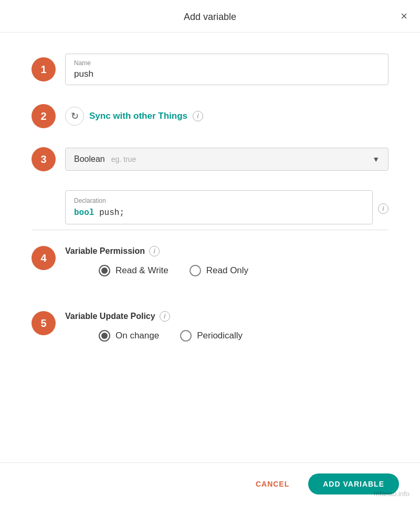  Describe the element at coordinates (227, 271) in the screenshot. I see `permission-ro-label: Read Only` at that location.